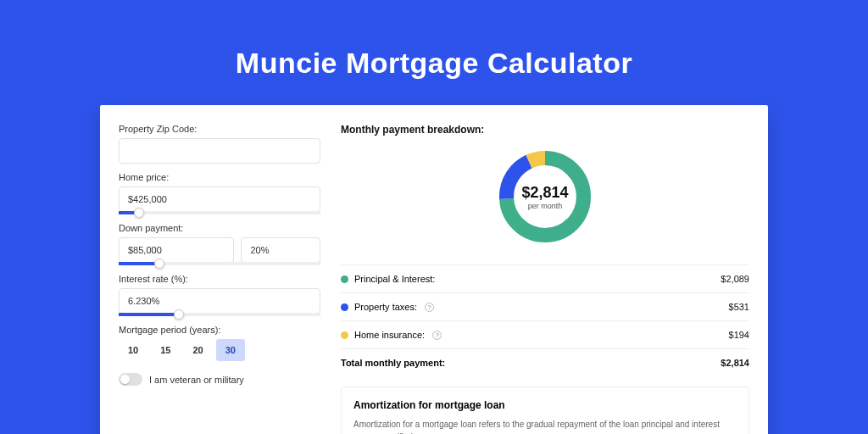 The width and height of the screenshot is (868, 434). What do you see at coordinates (545, 200) in the screenshot?
I see `donut-chart-wrap: $2,814 per month` at bounding box center [545, 200].